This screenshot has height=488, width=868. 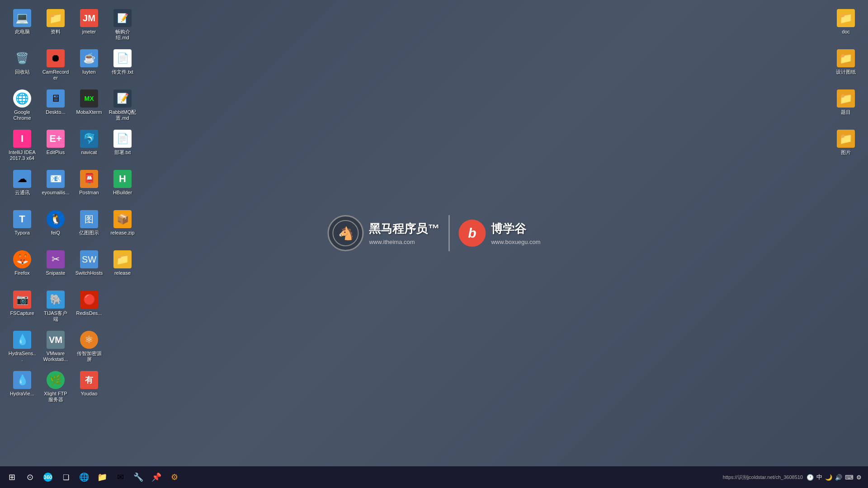 I want to click on icon-youdao: 有 Youdao, so click(x=89, y=388).